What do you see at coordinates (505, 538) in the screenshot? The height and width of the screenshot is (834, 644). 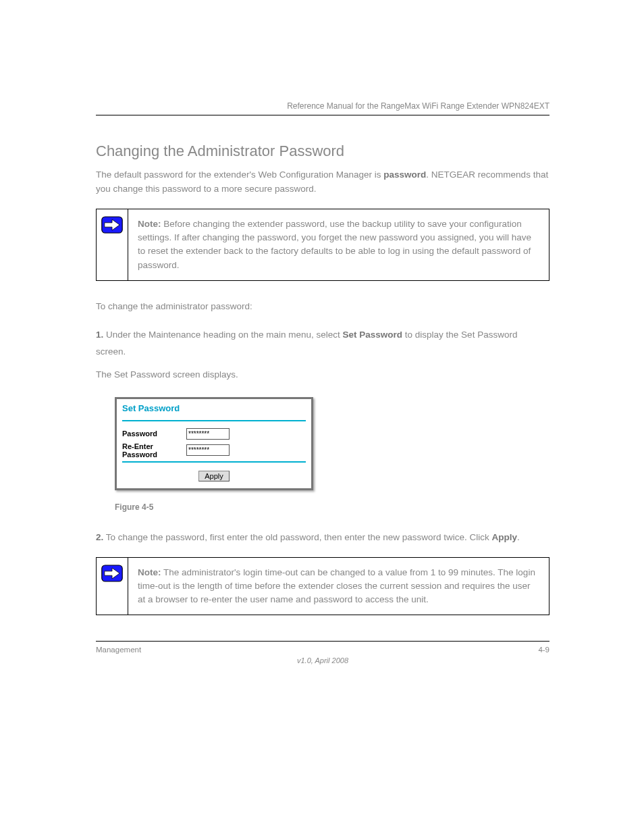 I see `step-2-bold: Apply` at bounding box center [505, 538].